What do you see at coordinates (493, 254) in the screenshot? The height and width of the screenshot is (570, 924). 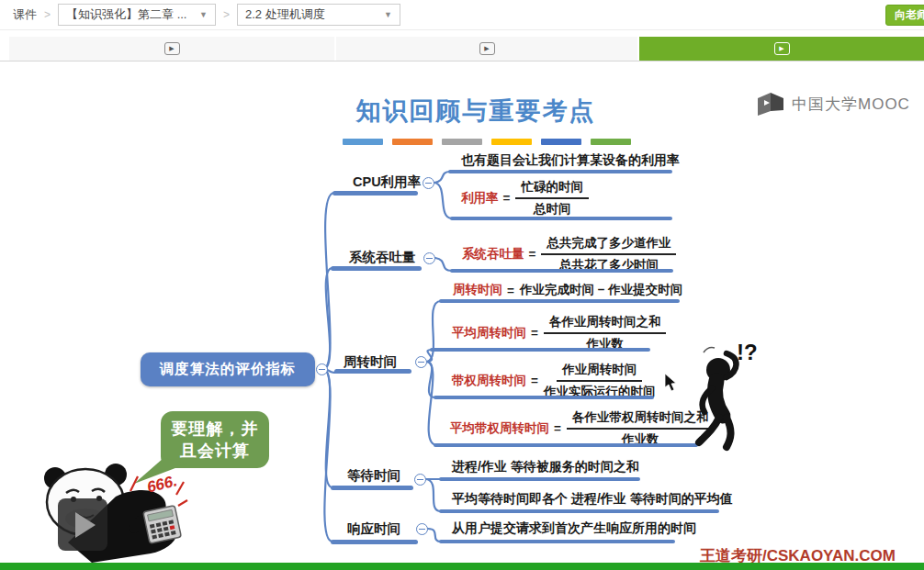 I see `formula-label: 系统吞吐量` at bounding box center [493, 254].